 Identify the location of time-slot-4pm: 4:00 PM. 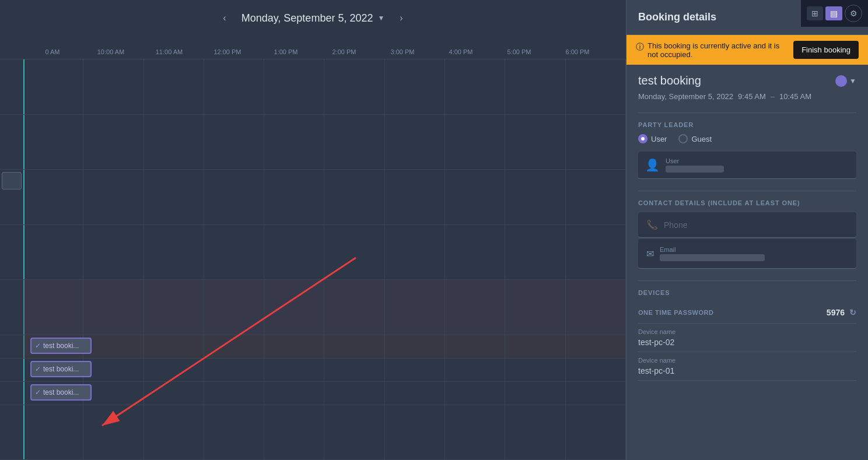
(461, 52).